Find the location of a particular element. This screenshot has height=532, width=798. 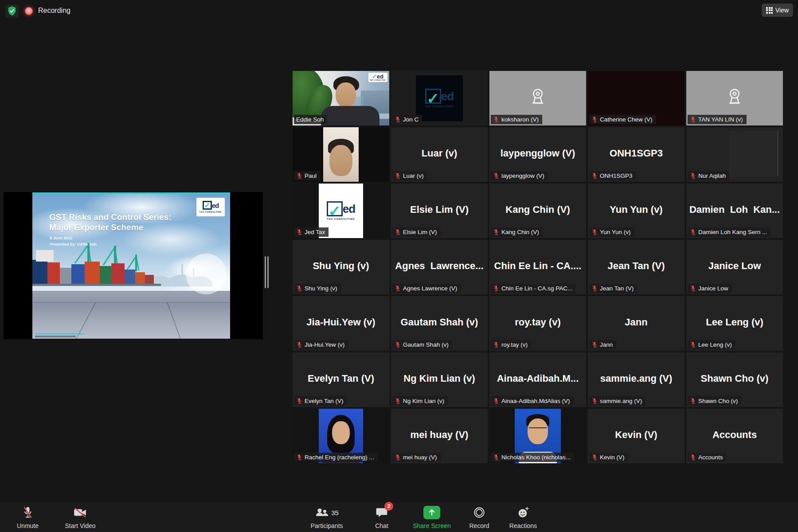

participant-tile: Elsie Lim (V)Elsie Lim (V) is located at coordinates (439, 211).